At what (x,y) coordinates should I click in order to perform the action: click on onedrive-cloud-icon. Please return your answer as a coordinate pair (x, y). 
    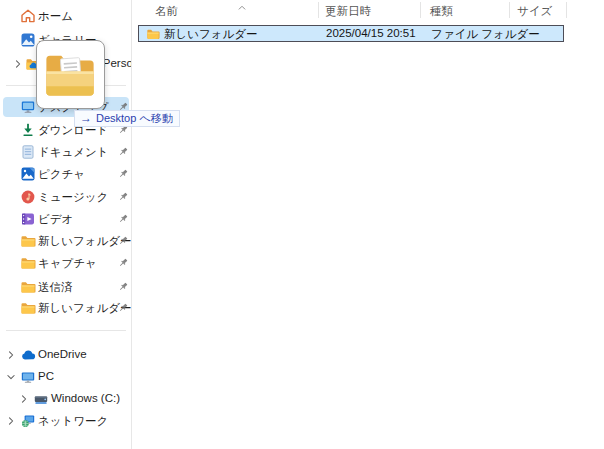
    Looking at the image, I should click on (28, 355).